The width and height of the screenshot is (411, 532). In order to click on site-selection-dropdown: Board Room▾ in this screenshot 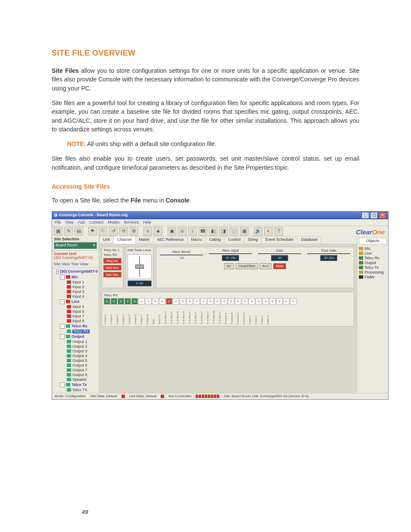, I will do `click(75, 246)`.